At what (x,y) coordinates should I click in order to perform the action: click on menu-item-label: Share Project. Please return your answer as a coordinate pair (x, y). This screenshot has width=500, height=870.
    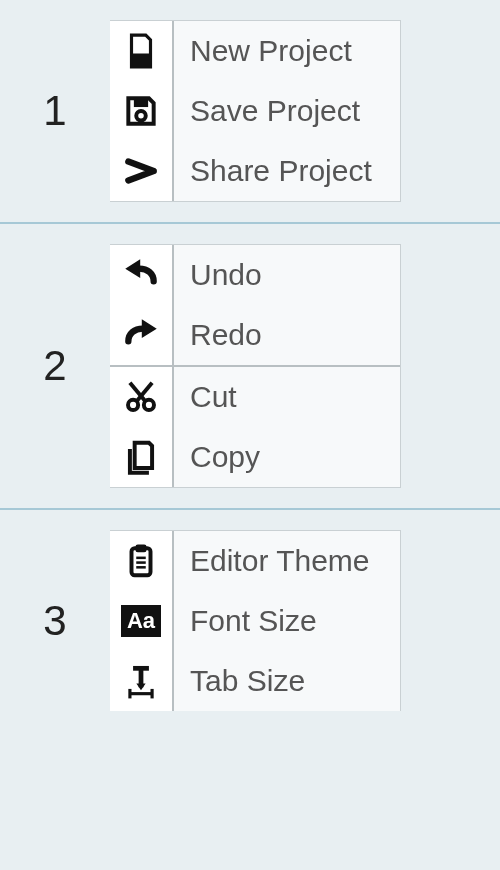
    Looking at the image, I should click on (287, 171).